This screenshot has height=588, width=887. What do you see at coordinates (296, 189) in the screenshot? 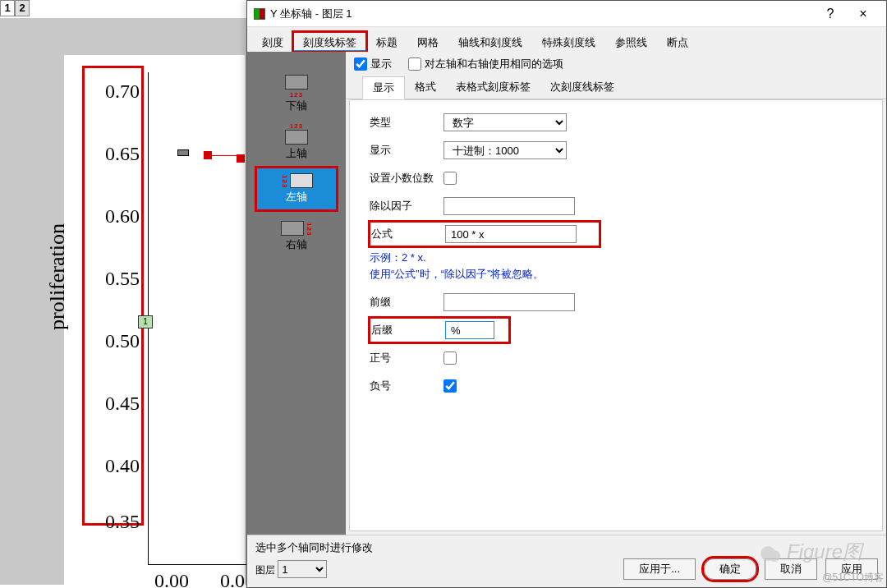
I see `axis-left: 123 左轴` at bounding box center [296, 189].